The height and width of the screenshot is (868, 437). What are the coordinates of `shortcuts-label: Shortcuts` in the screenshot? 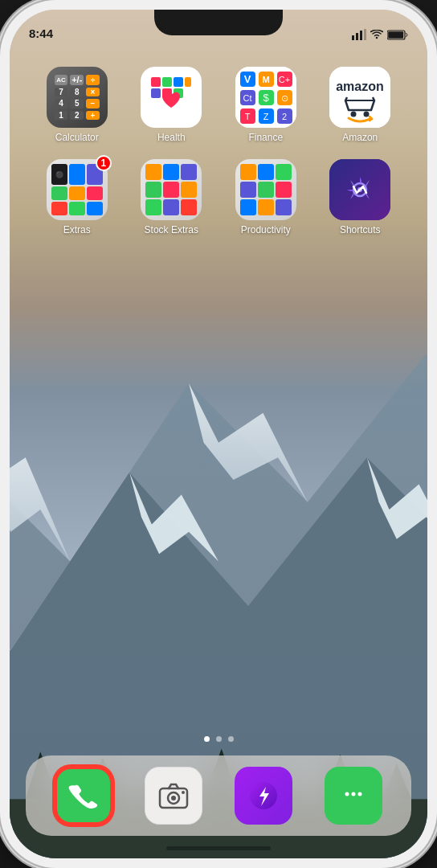 It's located at (360, 230).